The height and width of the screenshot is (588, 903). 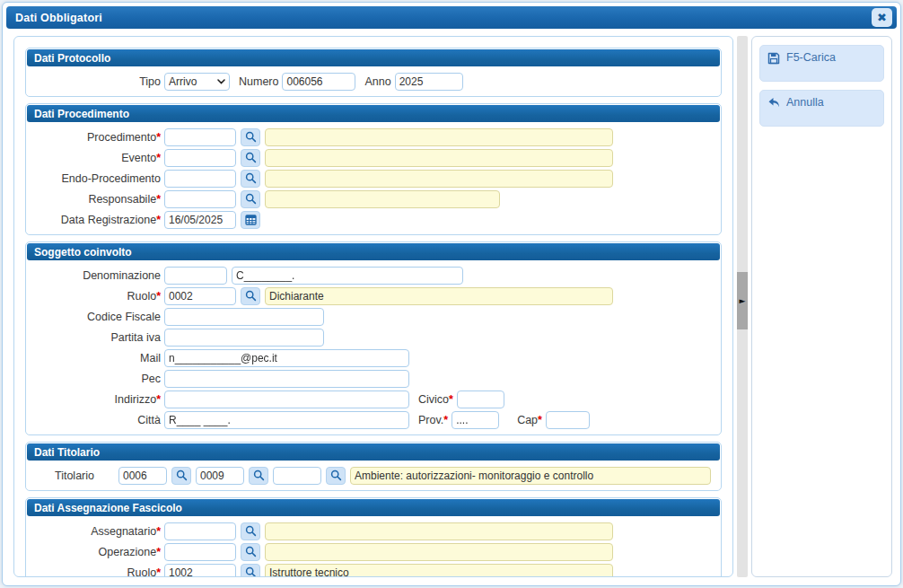 I want to click on splitter-handle: ►, so click(x=742, y=301).